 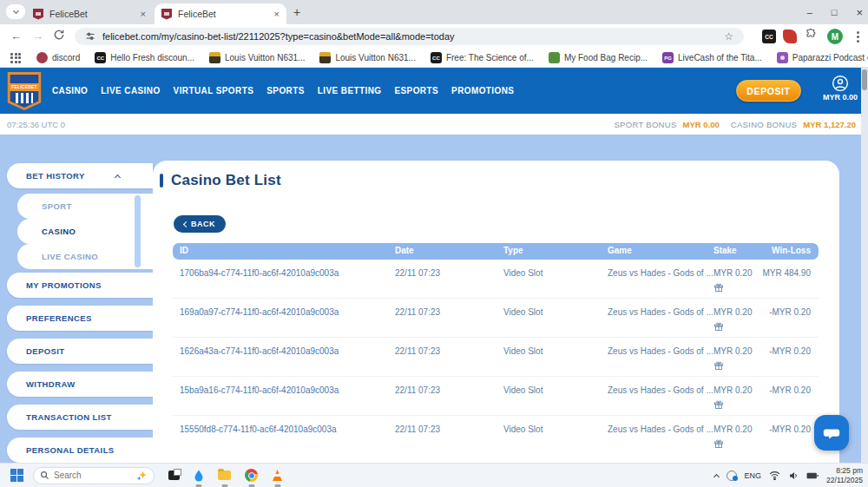 What do you see at coordinates (496, 280) in the screenshot?
I see `table-row: 1706ba94-c774-11f0-ac6f-42010a9c003a 22/…` at bounding box center [496, 280].